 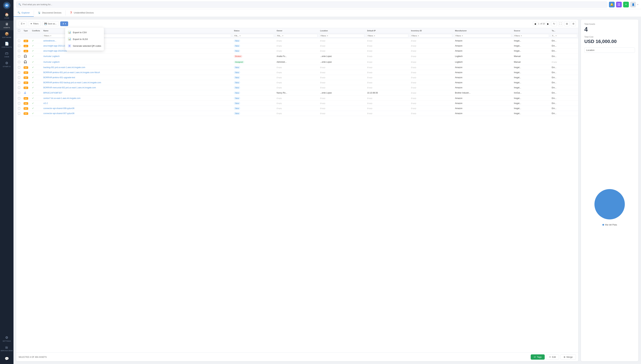 I want to click on location-filter-input: Filters▼, so click(x=342, y=36).